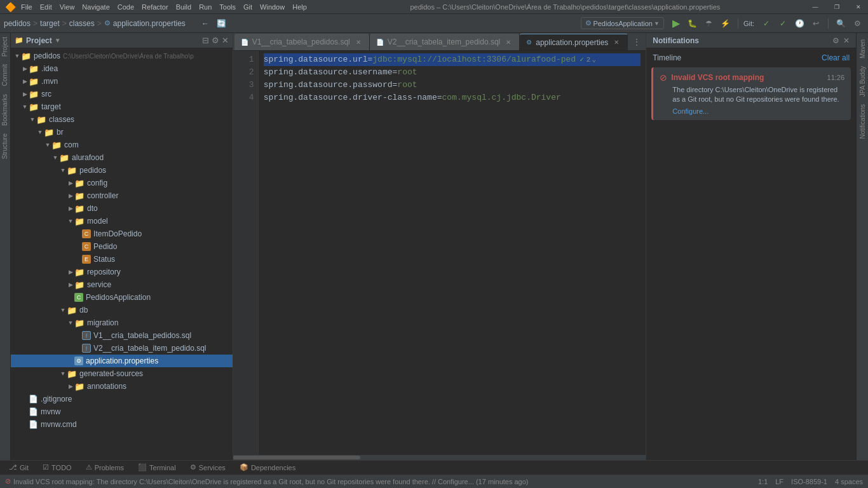 The width and height of the screenshot is (868, 488). Describe the element at coordinates (122, 208) in the screenshot. I see `tree-item-dto: ▶ 📁 dto` at that location.